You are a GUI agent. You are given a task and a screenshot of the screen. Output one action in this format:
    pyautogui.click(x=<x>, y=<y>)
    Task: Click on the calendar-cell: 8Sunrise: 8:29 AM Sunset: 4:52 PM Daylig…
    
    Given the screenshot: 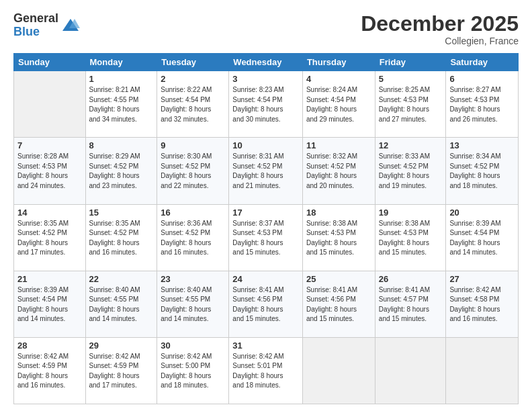 What is the action you would take?
    pyautogui.click(x=121, y=171)
    